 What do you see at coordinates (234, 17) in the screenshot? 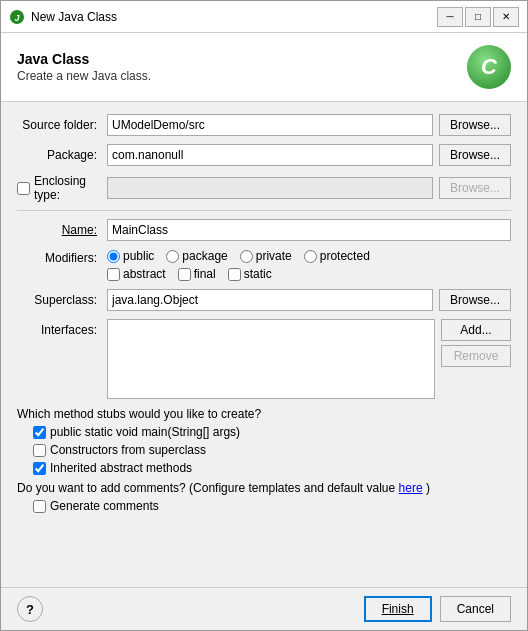
I see `title-bar-text: New Java Class` at bounding box center [234, 17].